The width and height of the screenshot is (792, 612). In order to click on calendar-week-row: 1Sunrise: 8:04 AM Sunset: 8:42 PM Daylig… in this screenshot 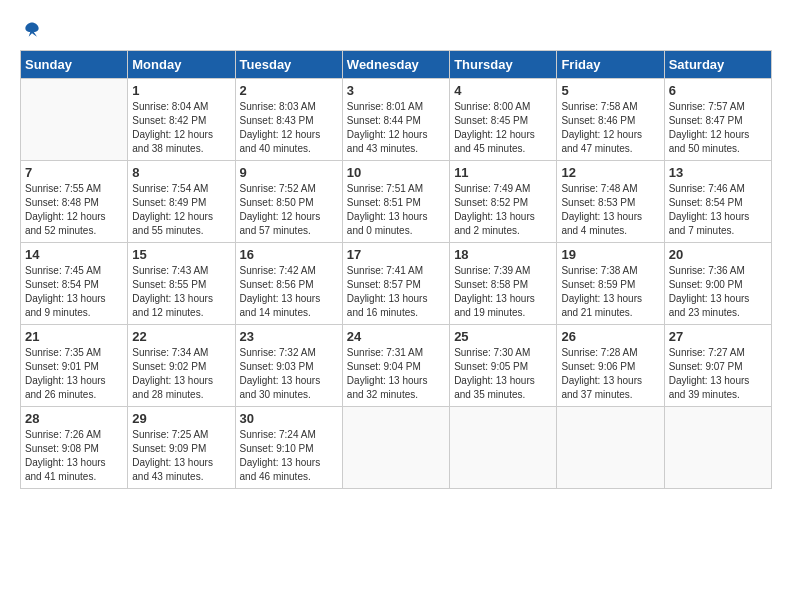, I will do `click(396, 120)`.